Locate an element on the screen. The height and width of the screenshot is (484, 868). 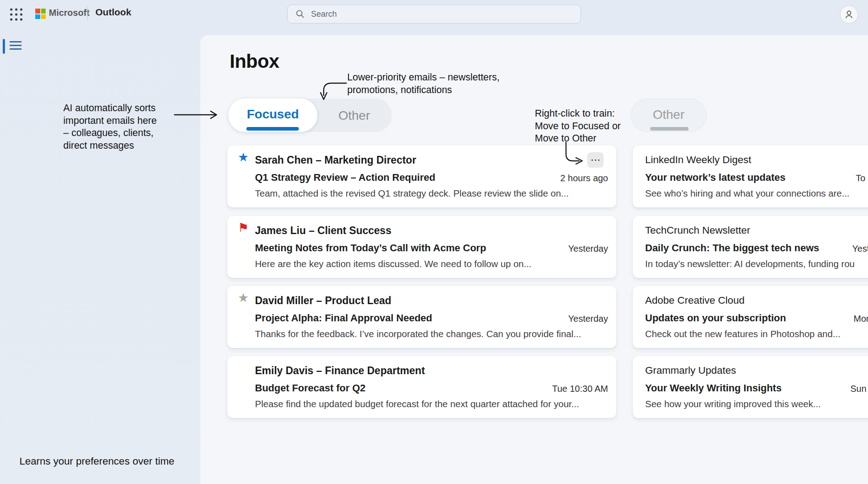
email-time: Mon is located at coordinates (861, 319).